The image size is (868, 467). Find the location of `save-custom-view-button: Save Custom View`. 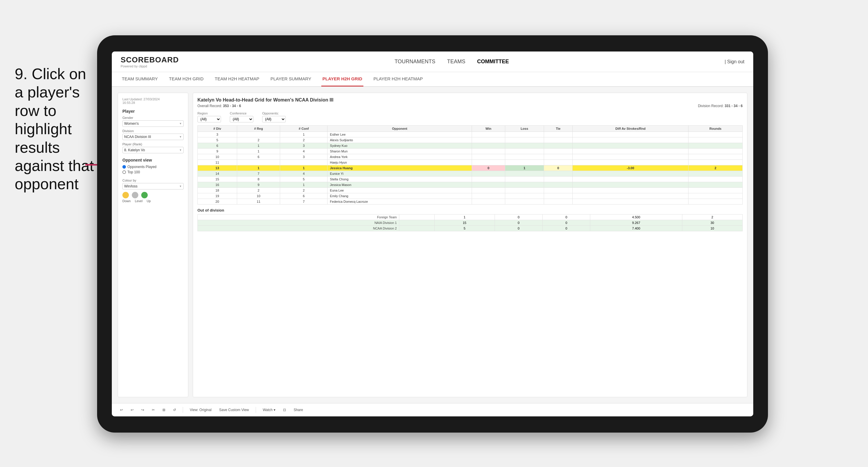

save-custom-view-button: Save Custom View is located at coordinates (234, 410).